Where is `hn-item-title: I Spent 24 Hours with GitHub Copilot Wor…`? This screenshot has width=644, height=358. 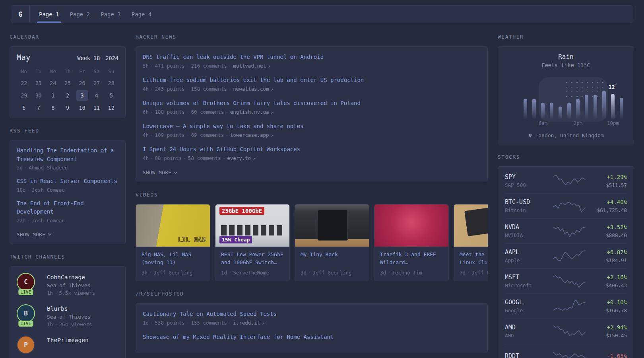
hn-item-title: I Spent 24 Hours with GitHub Copilot Wor… is located at coordinates (312, 150).